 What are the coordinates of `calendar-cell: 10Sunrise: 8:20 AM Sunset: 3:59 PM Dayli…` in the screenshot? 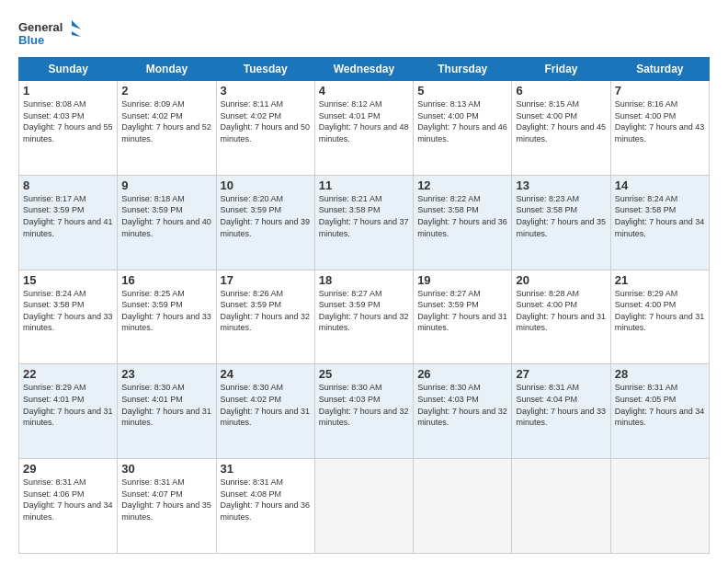 It's located at (265, 223).